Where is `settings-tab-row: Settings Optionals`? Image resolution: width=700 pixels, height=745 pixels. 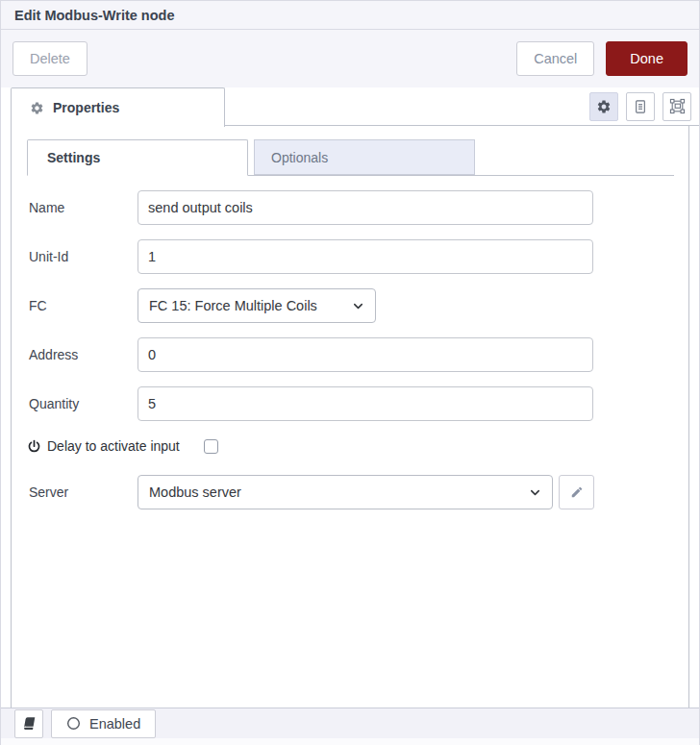
settings-tab-row: Settings Optionals is located at coordinates (350, 158).